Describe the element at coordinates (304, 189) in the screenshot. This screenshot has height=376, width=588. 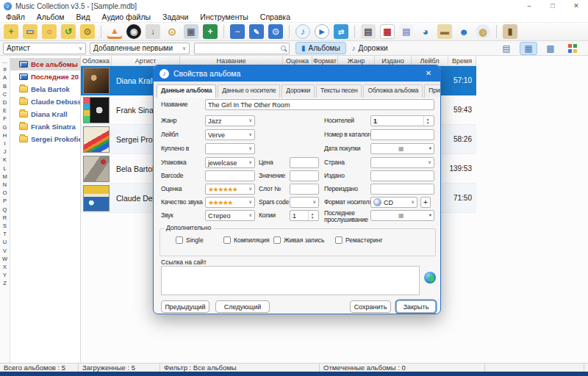
I see `slot-field` at that location.